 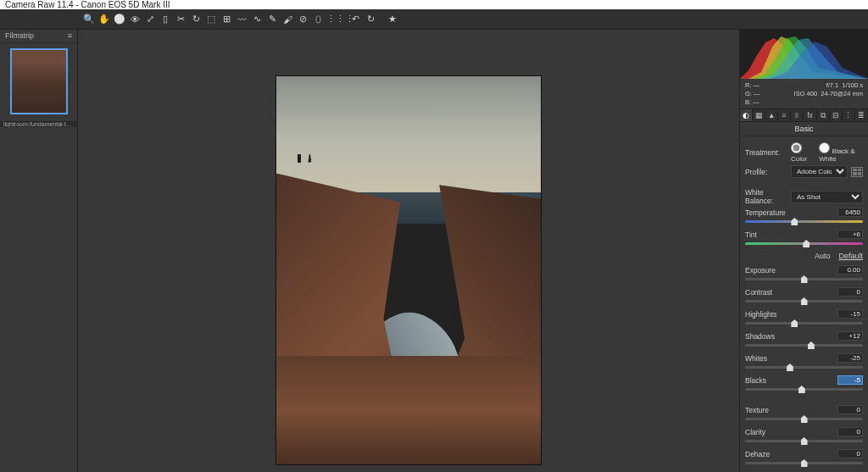 What do you see at coordinates (804, 302) in the screenshot?
I see `contrast-track` at bounding box center [804, 302].